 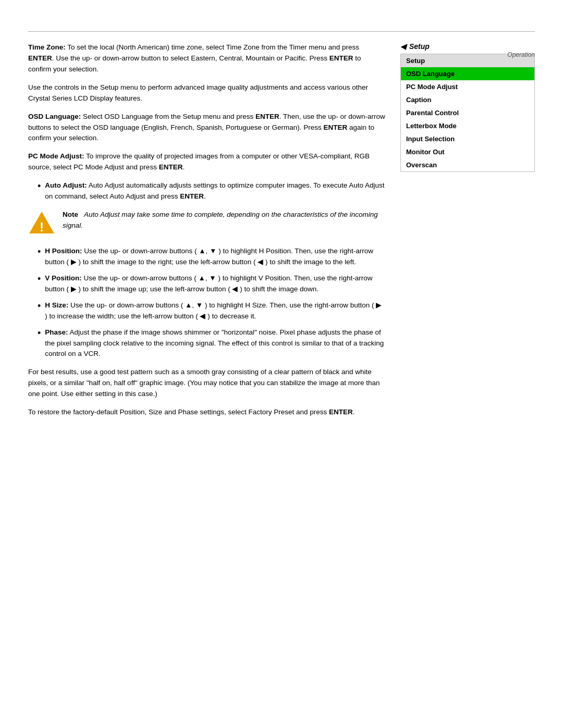 I want to click on v-position-label: V Position:, so click(x=64, y=278).